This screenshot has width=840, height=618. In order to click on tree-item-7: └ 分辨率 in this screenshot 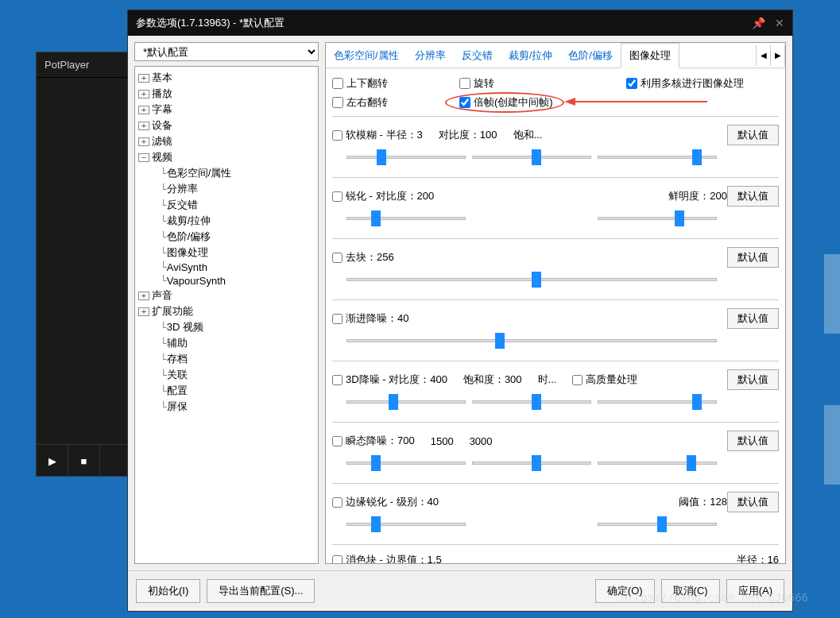, I will do `click(226, 189)`.